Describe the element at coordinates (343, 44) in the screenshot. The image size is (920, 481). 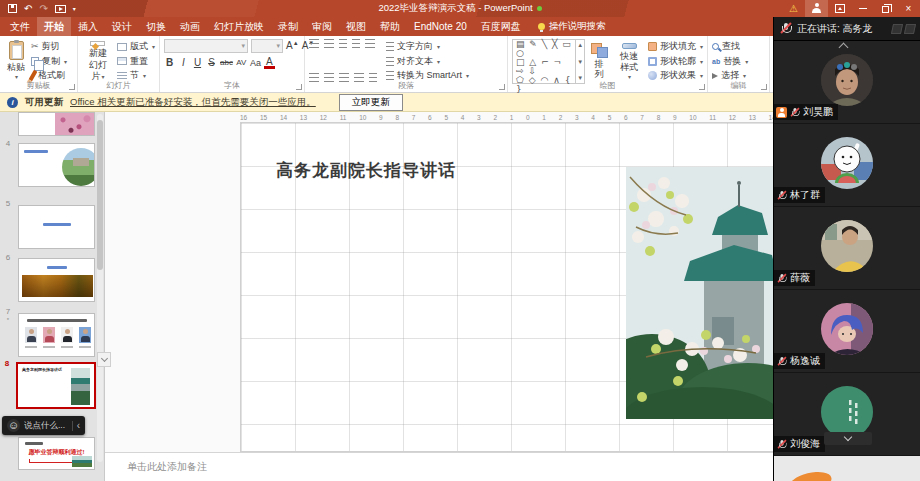
I see `decrease-indent-button` at that location.